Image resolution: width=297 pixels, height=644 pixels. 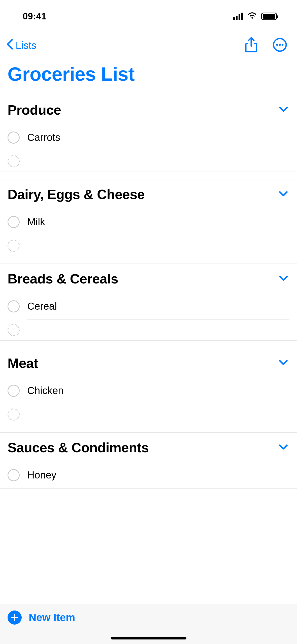 I want to click on new-item-label: New Item, so click(x=52, y=618).